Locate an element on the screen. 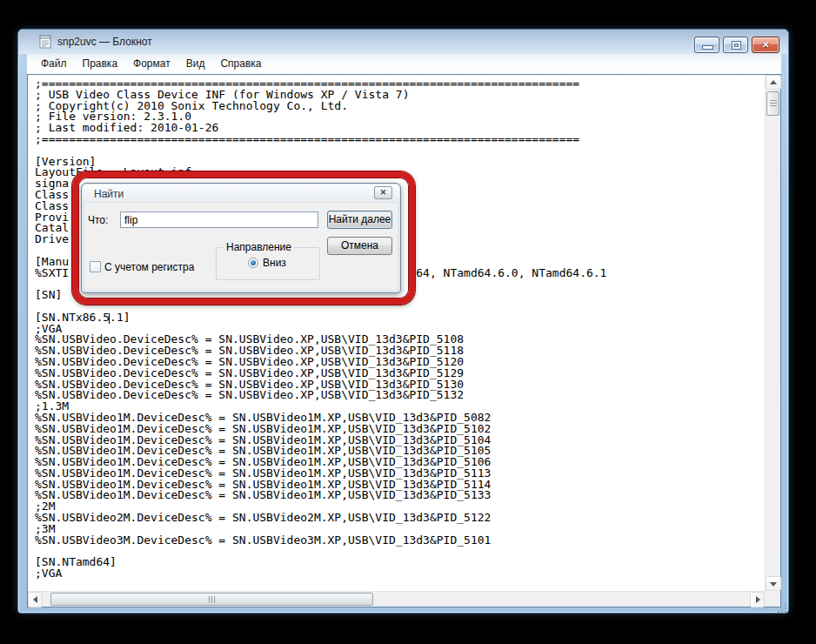 The width and height of the screenshot is (816, 644). direction-groupbox: Направление Вниз is located at coordinates (268, 264).